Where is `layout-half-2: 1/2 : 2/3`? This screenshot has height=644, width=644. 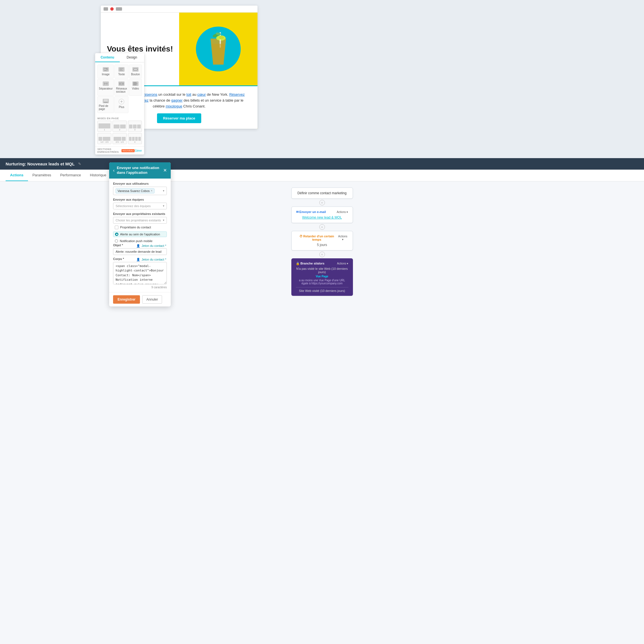
layout-half-2: 1/2 : 2/3 is located at coordinates (104, 139).